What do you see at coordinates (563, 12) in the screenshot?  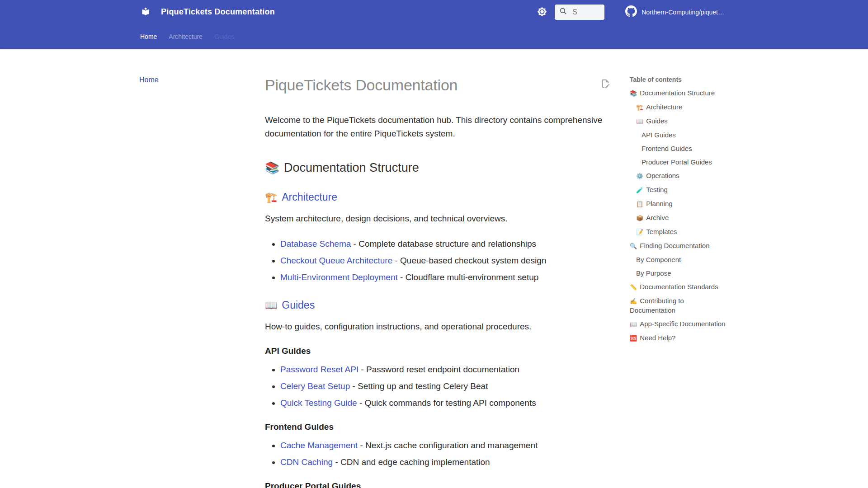 I see `search-icon` at bounding box center [563, 12].